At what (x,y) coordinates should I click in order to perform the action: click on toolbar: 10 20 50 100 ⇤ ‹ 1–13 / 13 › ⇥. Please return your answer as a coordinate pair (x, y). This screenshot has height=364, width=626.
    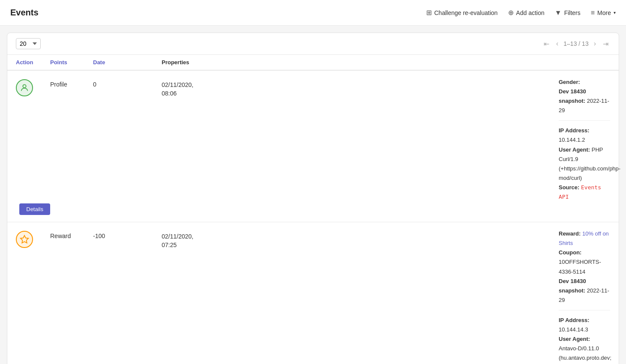
    Looking at the image, I should click on (313, 44).